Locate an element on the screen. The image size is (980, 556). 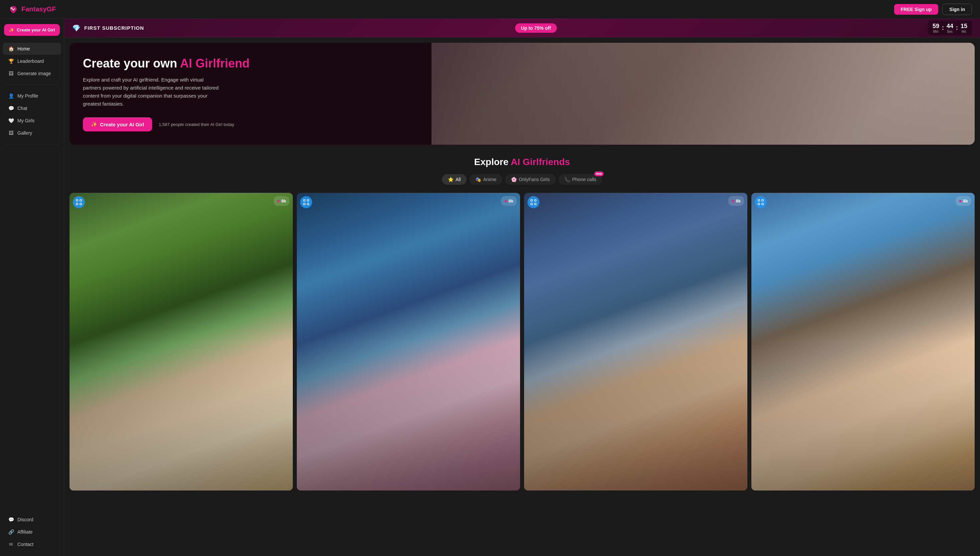
sidebar-label-home: Home is located at coordinates (24, 49).